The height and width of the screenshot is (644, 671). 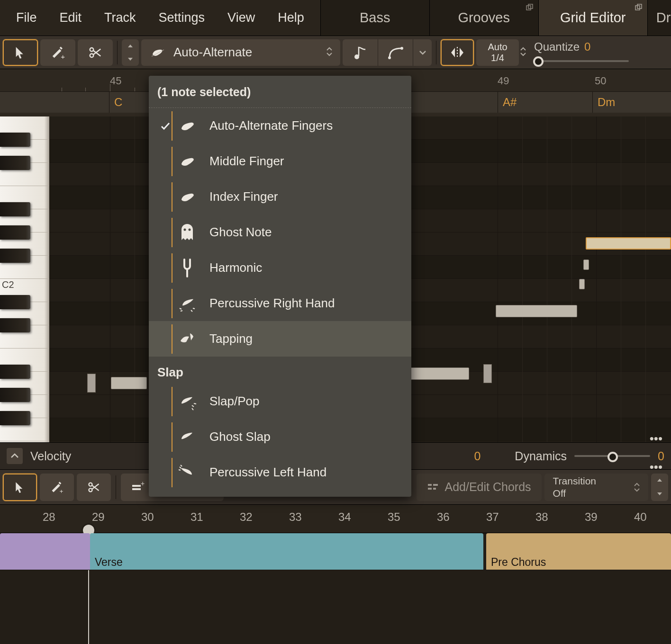 I want to click on menubar: File Edit Track Settings View Help Bass …, so click(x=336, y=18).